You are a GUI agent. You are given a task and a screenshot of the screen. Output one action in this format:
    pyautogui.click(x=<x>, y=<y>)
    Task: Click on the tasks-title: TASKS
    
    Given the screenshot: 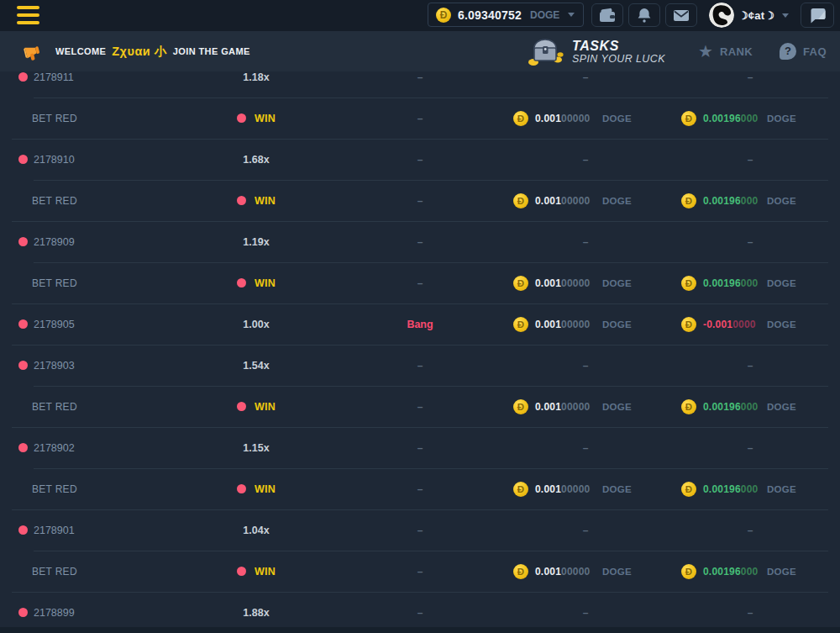 What is the action you would take?
    pyautogui.click(x=618, y=45)
    